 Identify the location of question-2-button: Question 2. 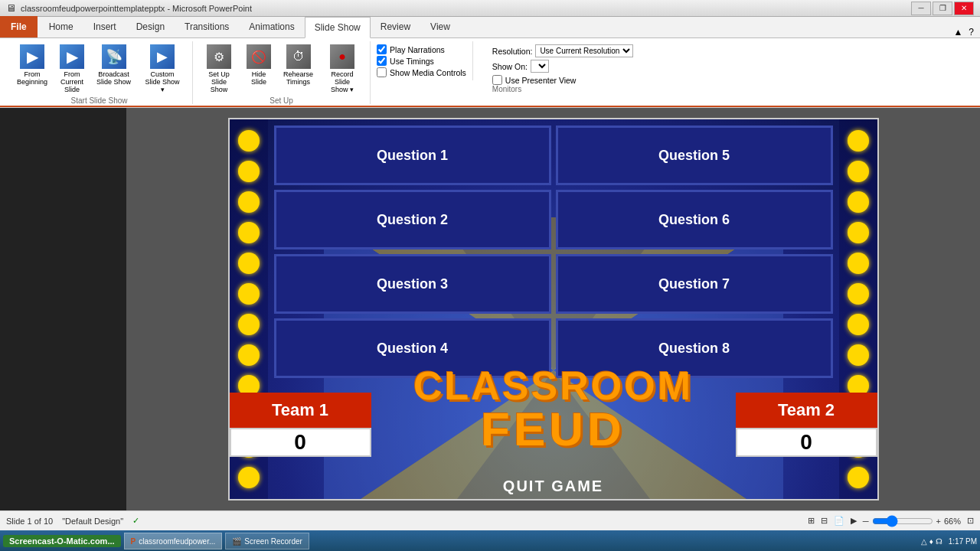
(413, 220).